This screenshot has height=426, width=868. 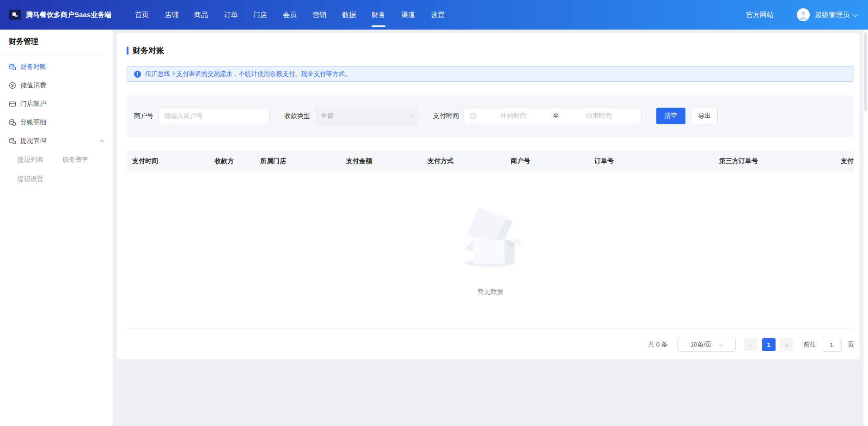 What do you see at coordinates (214, 116) in the screenshot?
I see `merchant-id-input` at bounding box center [214, 116].